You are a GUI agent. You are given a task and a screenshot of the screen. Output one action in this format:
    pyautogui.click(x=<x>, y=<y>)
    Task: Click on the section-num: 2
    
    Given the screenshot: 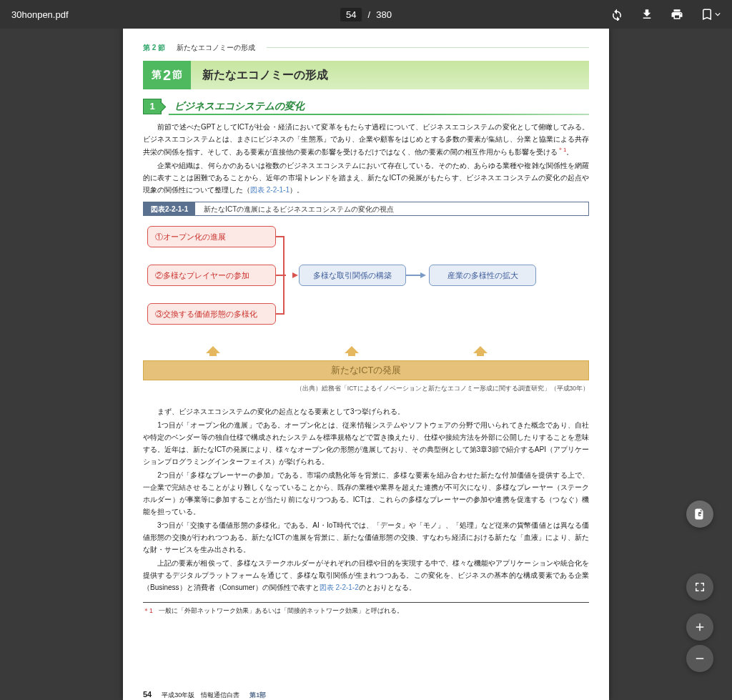 What is the action you would take?
    pyautogui.click(x=167, y=75)
    